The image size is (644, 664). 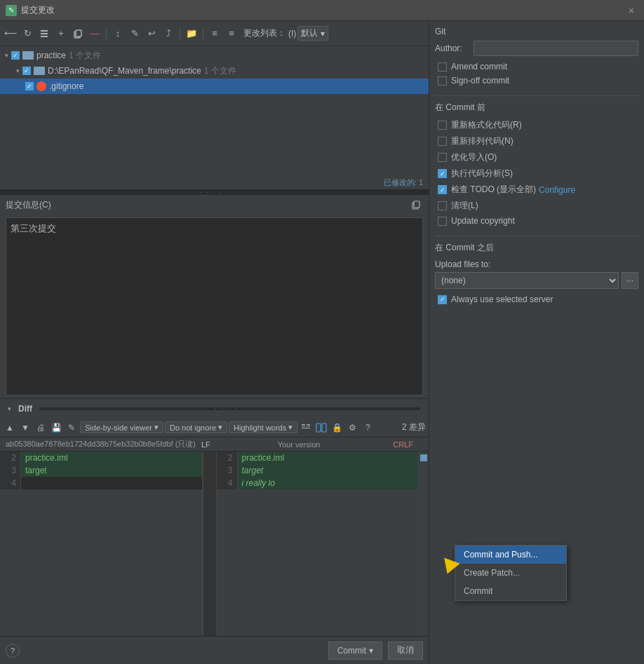 I want to click on diff-file-header: ab05380ae7878eb1724dd38b75eb32b0b8e5fdbf…, so click(x=215, y=445).